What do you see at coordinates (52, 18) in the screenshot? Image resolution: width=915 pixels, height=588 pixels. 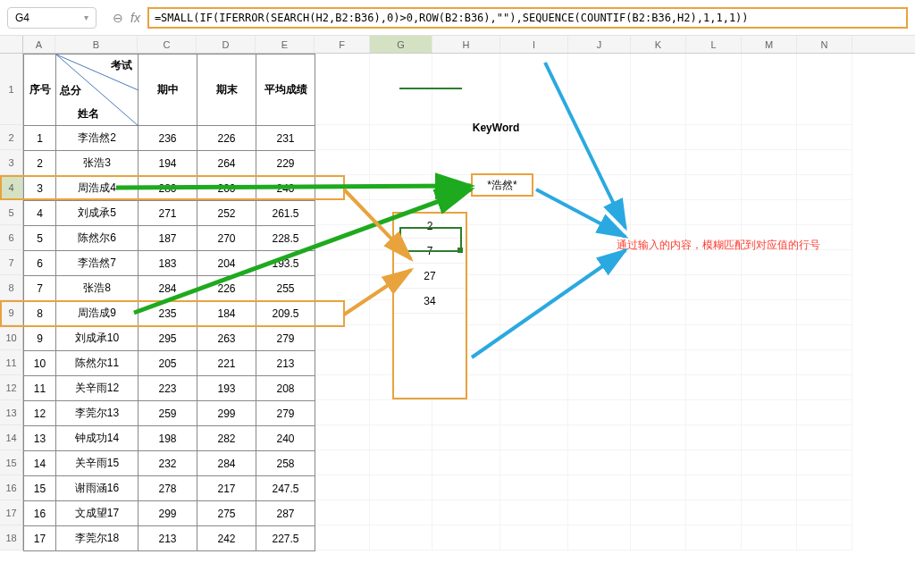 I see `cell-reference-input: G4 ▾` at bounding box center [52, 18].